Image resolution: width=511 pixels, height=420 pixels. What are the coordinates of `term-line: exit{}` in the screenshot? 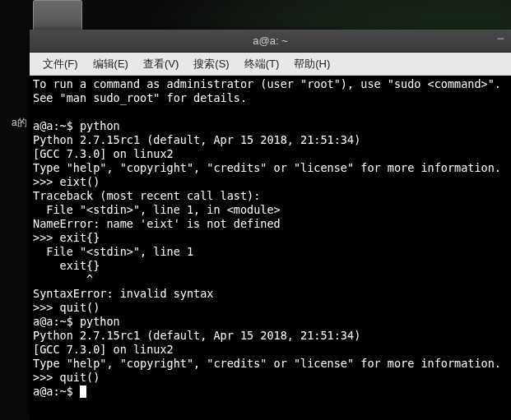 It's located at (66, 265).